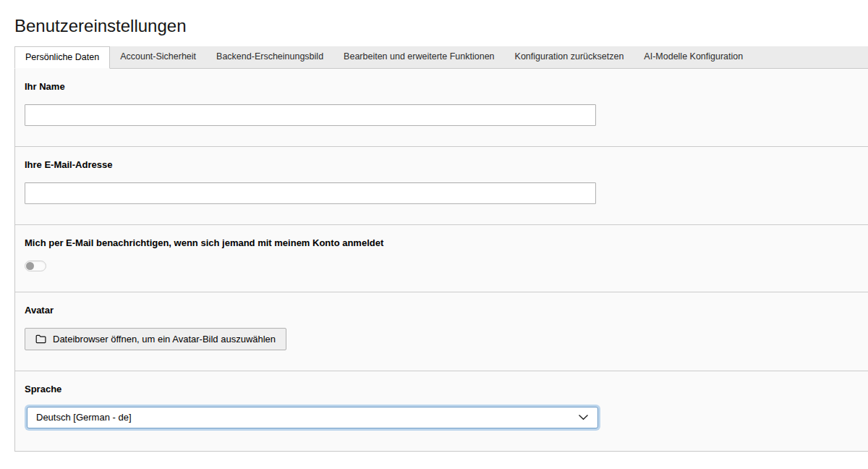  Describe the element at coordinates (310, 193) in the screenshot. I see `email-input` at that location.